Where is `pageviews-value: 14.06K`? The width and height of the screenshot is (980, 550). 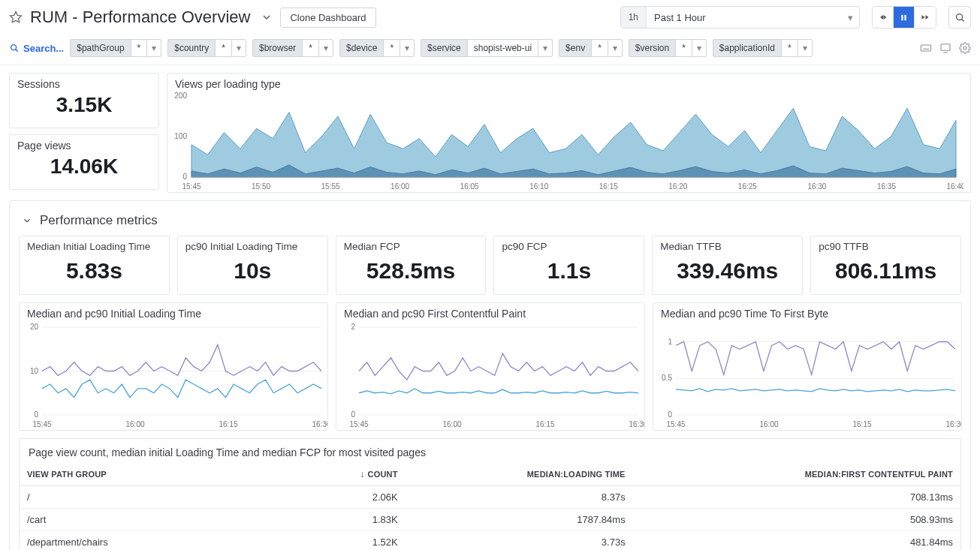 pageviews-value: 14.06K is located at coordinates (84, 170).